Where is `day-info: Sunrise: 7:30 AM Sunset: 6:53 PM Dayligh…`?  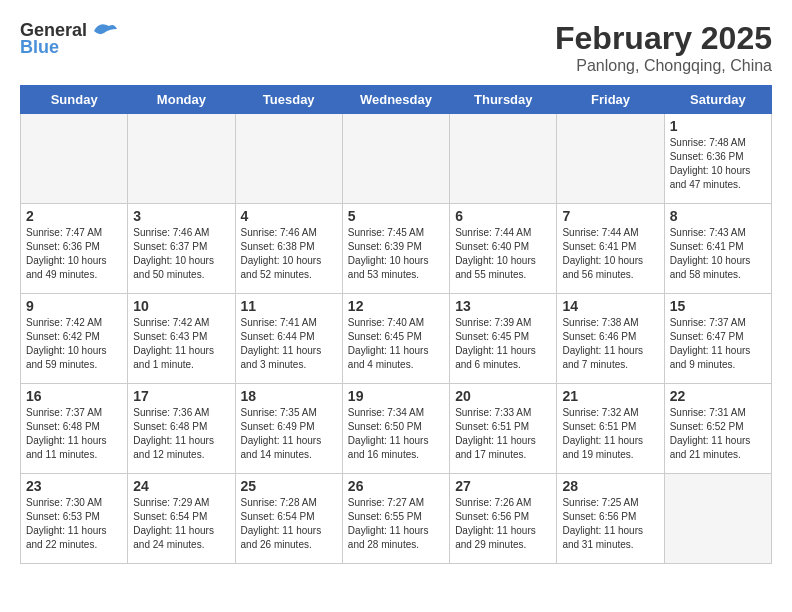 day-info: Sunrise: 7:30 AM Sunset: 6:53 PM Dayligh… is located at coordinates (74, 524).